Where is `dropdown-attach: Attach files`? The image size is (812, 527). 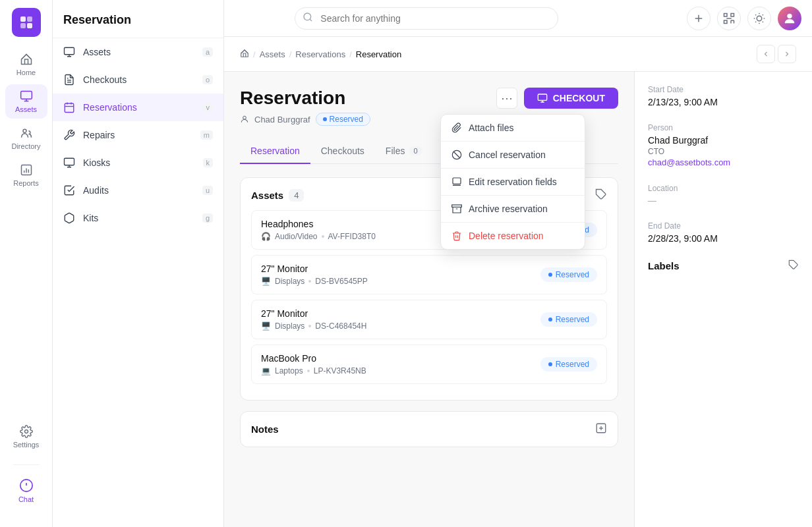
dropdown-attach: Attach files is located at coordinates (513, 128).